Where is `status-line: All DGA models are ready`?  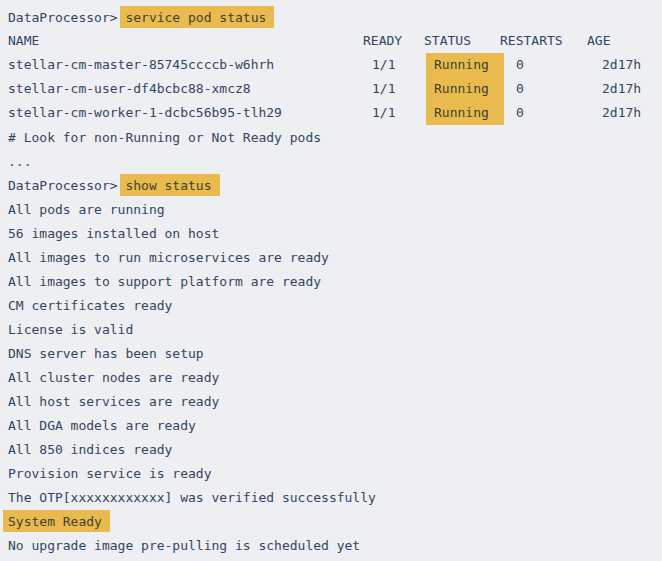
status-line: All DGA models are ready is located at coordinates (331, 425).